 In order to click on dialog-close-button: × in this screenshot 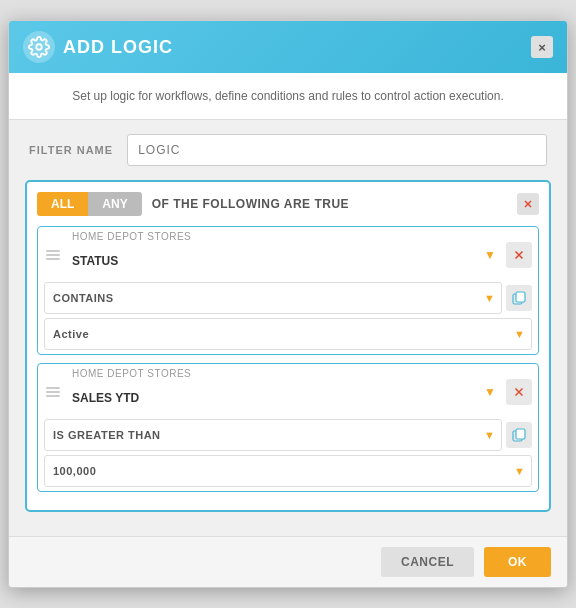, I will do `click(542, 47)`.